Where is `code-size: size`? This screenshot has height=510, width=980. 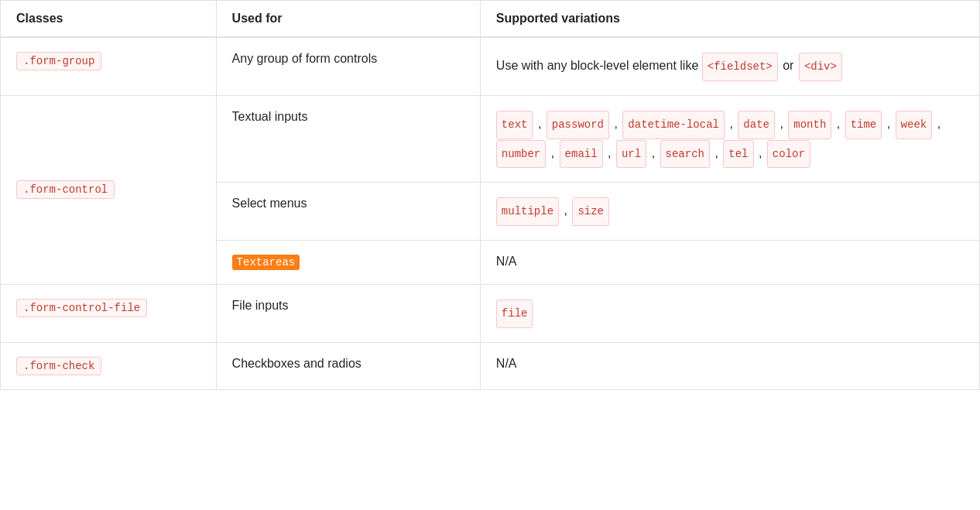 code-size: size is located at coordinates (591, 212).